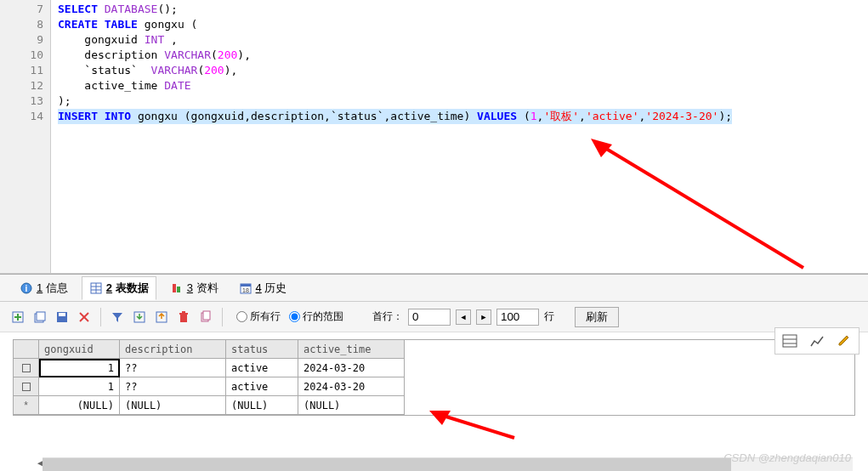 The height and width of the screenshot is (471, 868). What do you see at coordinates (62, 317) in the screenshot?
I see `save-button` at bounding box center [62, 317].